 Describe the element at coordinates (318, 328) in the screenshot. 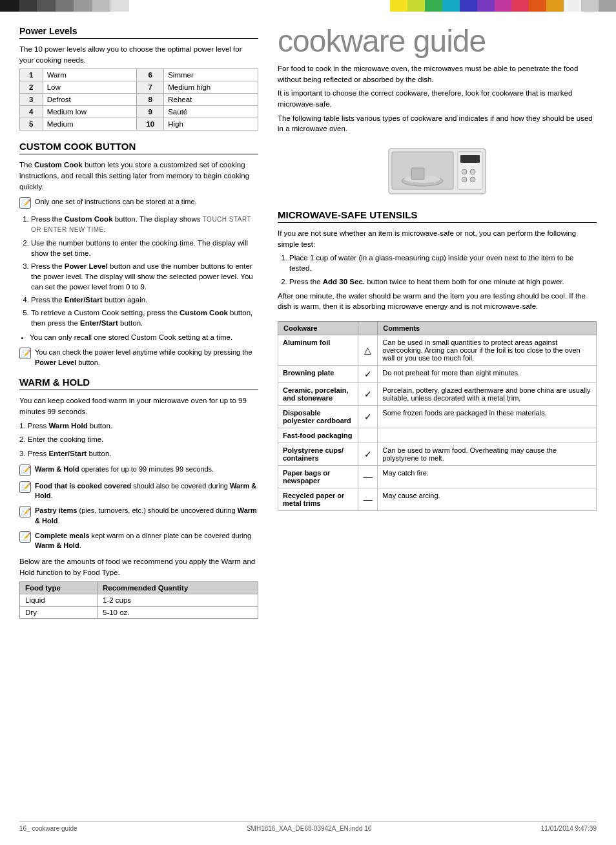

I see `cookware-col-header: Cookware` at that location.